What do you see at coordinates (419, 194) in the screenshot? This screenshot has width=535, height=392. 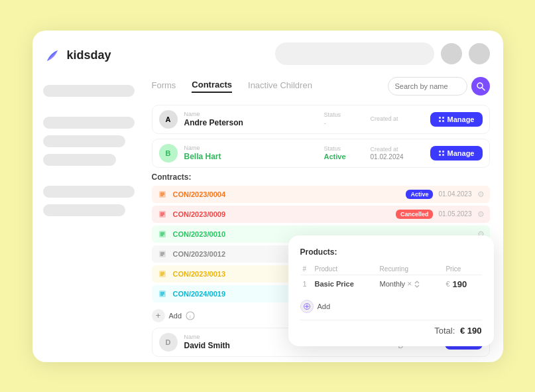 I see `contract-badge-1: Active` at bounding box center [419, 194].